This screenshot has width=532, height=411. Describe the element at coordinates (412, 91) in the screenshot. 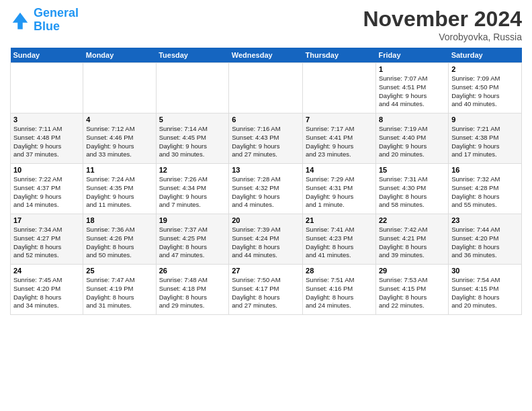

I see `day-info: Sunrise: 7:07 AMSunset: 4:51 PMDaylight:…` at that location.